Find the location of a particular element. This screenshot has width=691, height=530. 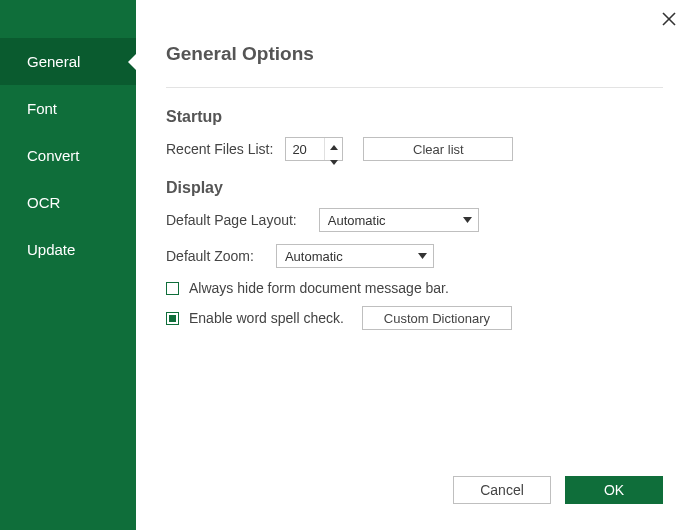

page-layout-row: Default Page Layout: Automatic is located at coordinates (414, 220).